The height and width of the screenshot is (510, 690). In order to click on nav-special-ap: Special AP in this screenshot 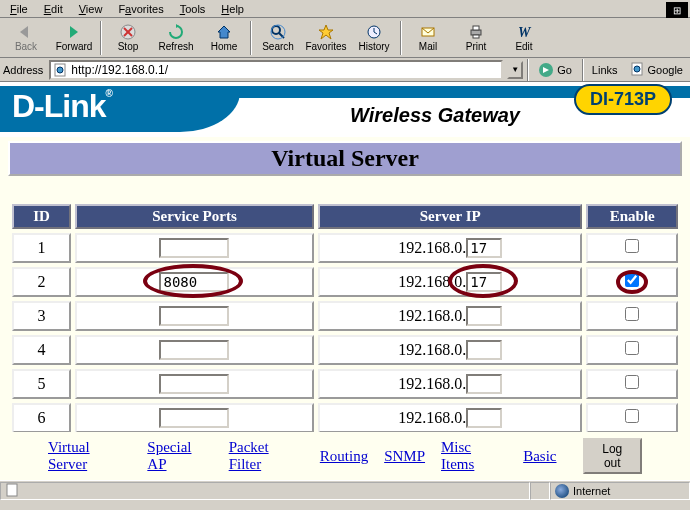, I will do `click(180, 456)`.